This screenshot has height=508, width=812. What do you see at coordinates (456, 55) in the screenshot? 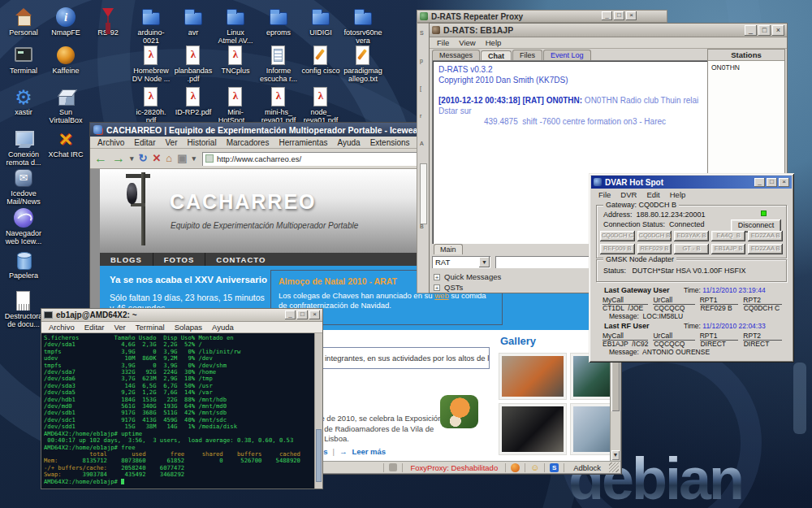
I see `tab-messages: Messages` at bounding box center [456, 55].